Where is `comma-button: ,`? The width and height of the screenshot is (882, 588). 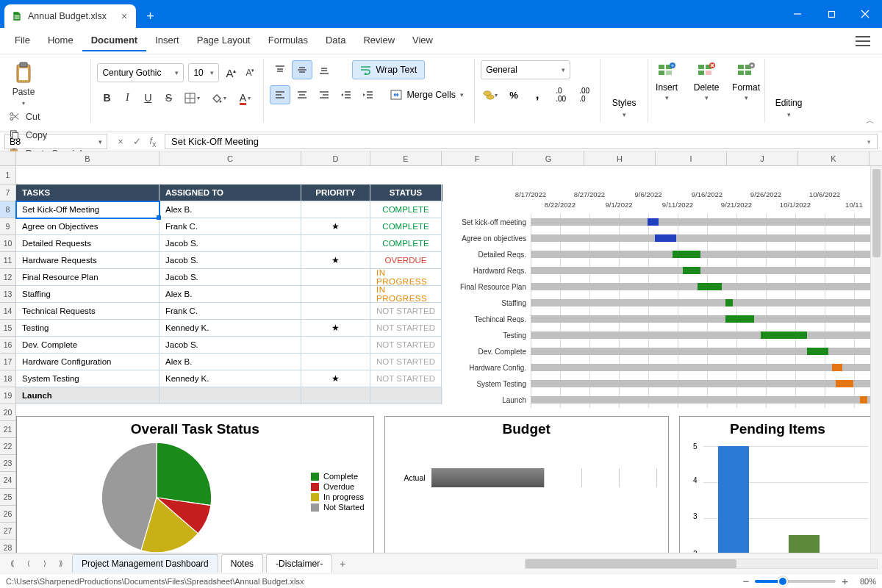
comma-button: , is located at coordinates (537, 95).